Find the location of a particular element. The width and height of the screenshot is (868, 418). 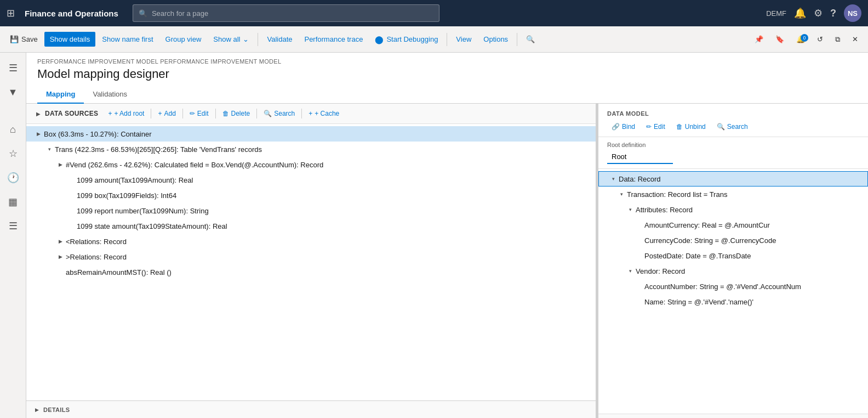

save-button: 💾 Save is located at coordinates (24, 39).